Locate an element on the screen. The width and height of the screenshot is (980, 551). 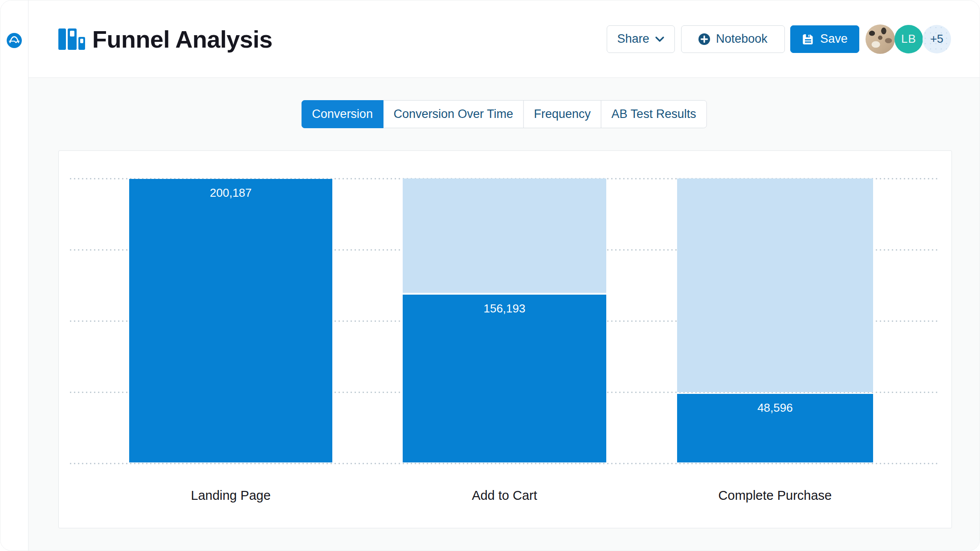
tab-ab-test-results: AB Test Results is located at coordinates (654, 114).